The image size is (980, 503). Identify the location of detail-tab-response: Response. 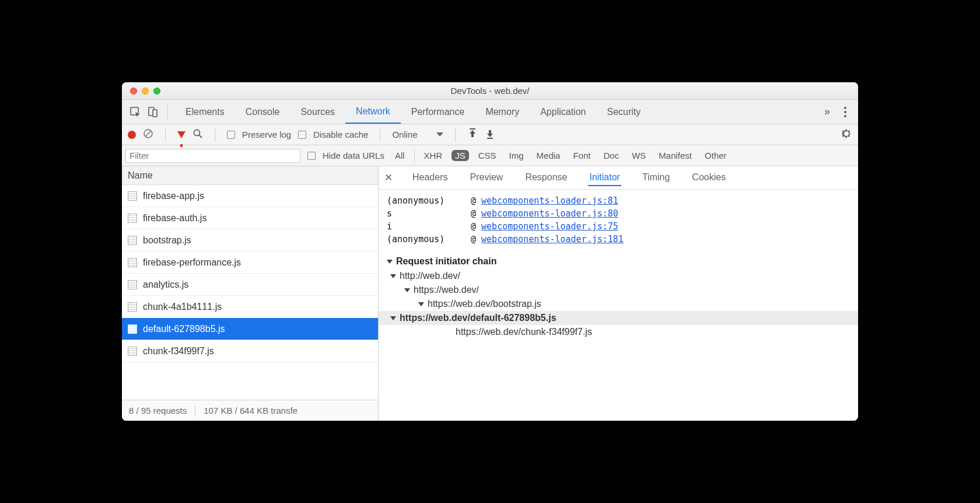
(546, 178).